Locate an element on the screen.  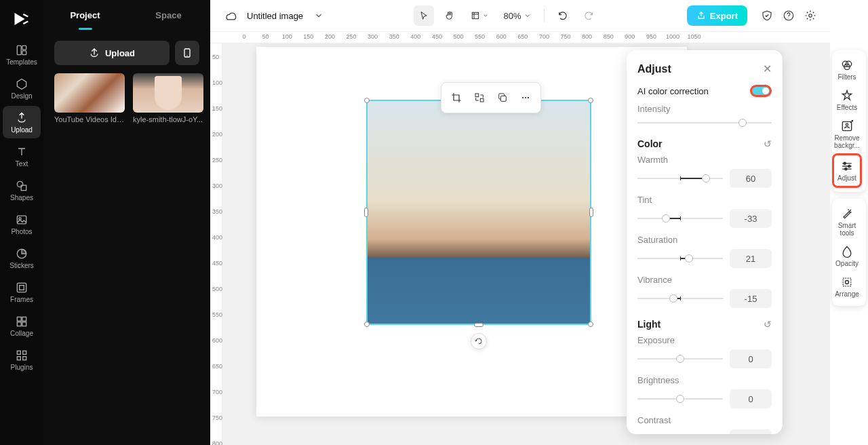
crop-icon is located at coordinates (456, 98).